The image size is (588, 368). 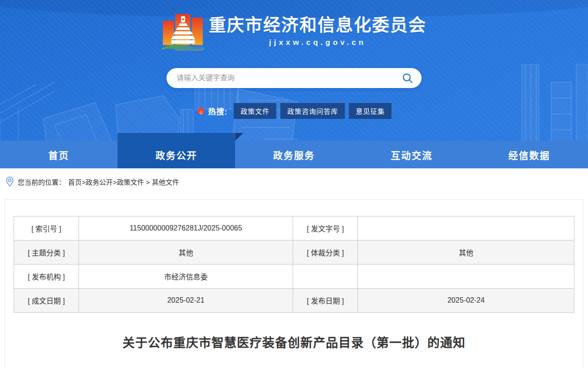 I want to click on nav-tab-interaction: 互动交流, so click(x=412, y=154).